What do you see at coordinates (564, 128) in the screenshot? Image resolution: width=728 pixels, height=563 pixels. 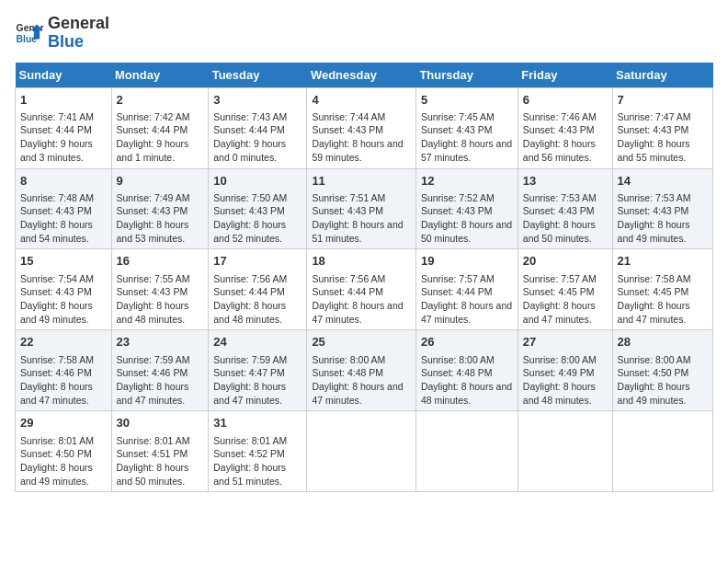 I see `calendar-cell: 6 Sunrise: 7:46 AM Sunset: 4:43 PM Dayli…` at bounding box center [564, 128].